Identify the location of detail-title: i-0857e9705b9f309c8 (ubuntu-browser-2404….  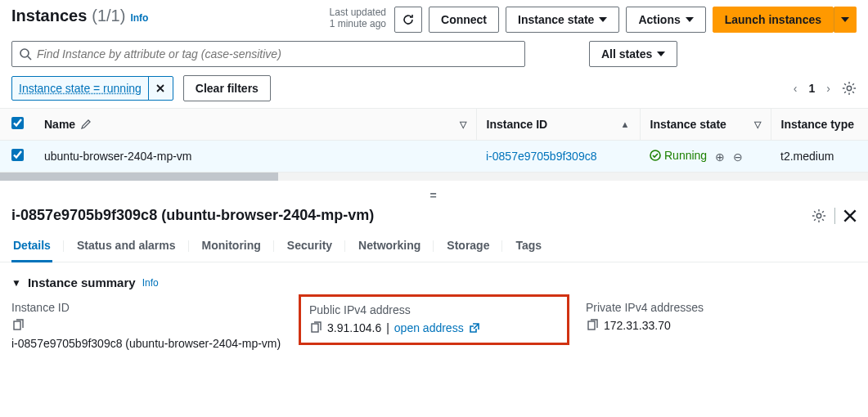
(193, 216).